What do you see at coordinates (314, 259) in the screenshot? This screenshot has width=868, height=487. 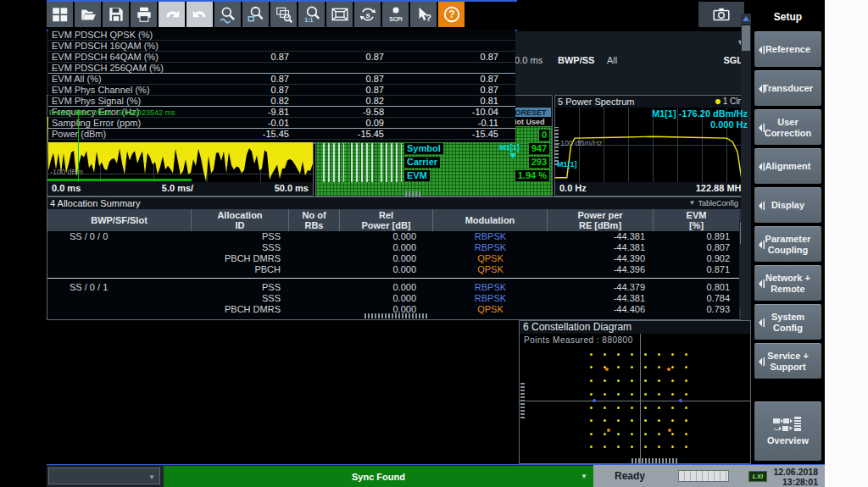 I see `table-cell` at bounding box center [314, 259].